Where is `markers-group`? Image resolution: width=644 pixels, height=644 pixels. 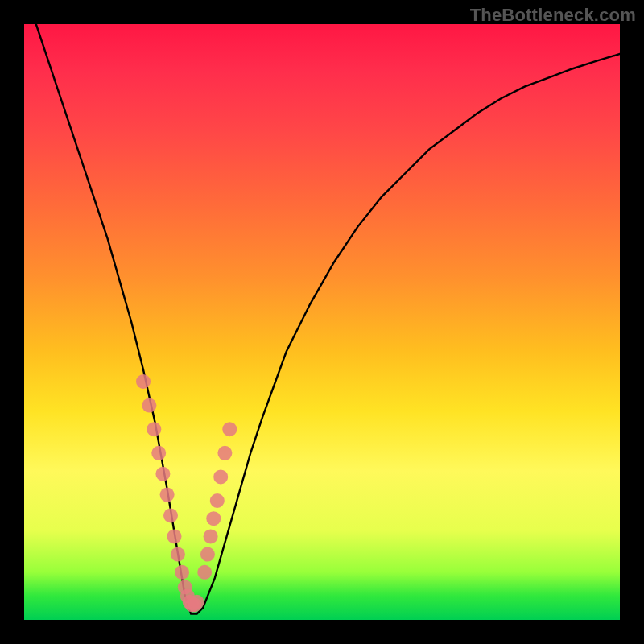 markers-group is located at coordinates (187, 493).